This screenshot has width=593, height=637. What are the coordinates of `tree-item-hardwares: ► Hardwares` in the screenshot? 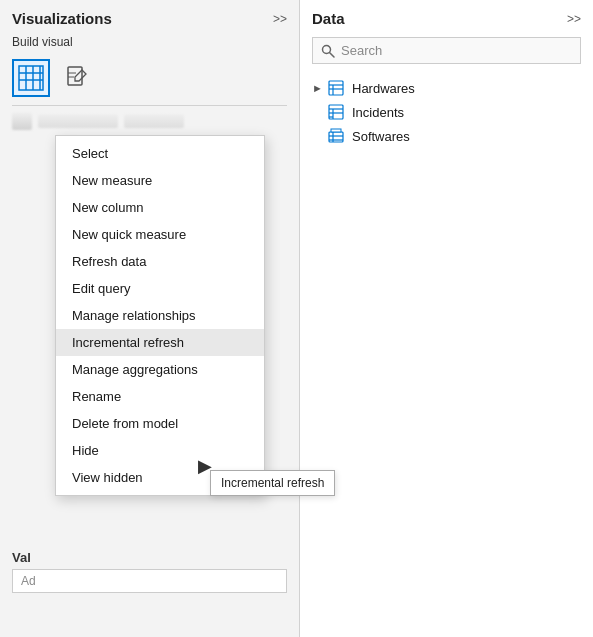 It's located at (446, 88).